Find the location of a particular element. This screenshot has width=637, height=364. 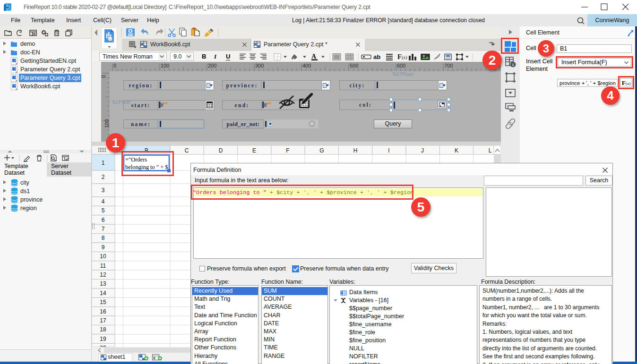

svg-text: H is located at coordinates (355, 151).